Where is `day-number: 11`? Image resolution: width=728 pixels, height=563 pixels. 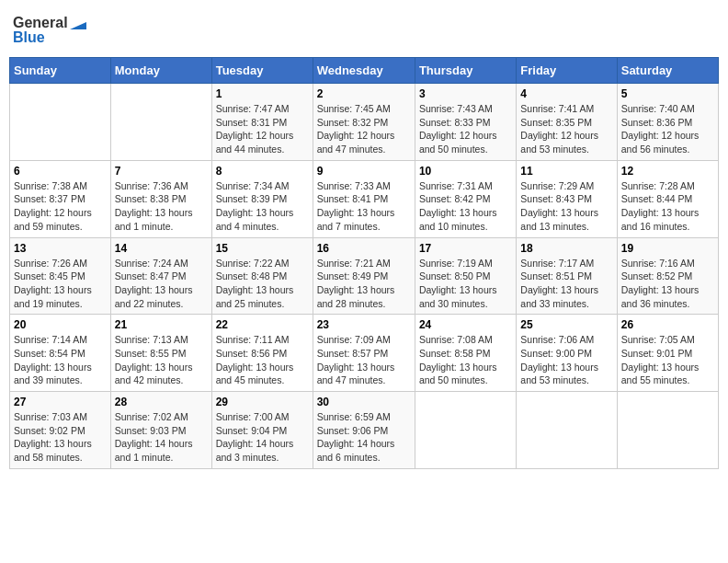
day-number: 11 is located at coordinates (566, 171).